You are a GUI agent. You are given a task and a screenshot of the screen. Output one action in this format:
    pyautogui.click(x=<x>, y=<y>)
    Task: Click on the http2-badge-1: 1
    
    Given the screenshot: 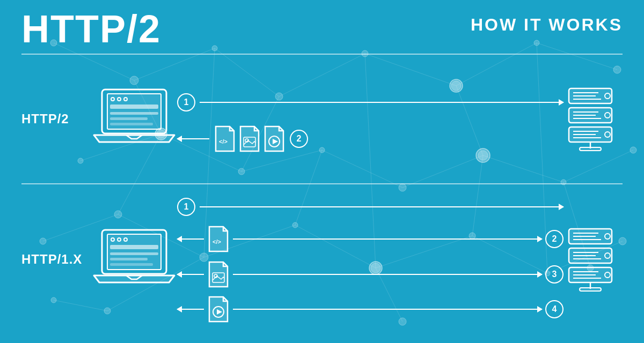 What is the action you would take?
    pyautogui.click(x=186, y=102)
    